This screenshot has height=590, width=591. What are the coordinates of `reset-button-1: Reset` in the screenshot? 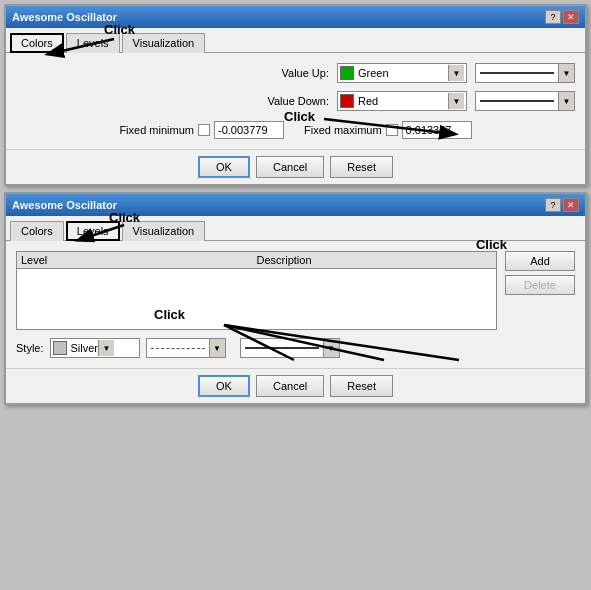 It's located at (362, 167).